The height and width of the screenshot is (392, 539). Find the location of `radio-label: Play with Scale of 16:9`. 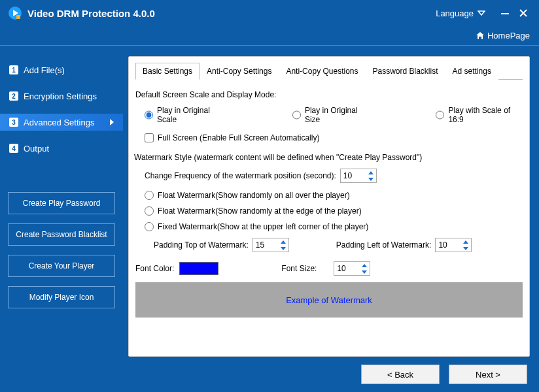

radio-label: Play with Scale of 16:9 is located at coordinates (485, 115).